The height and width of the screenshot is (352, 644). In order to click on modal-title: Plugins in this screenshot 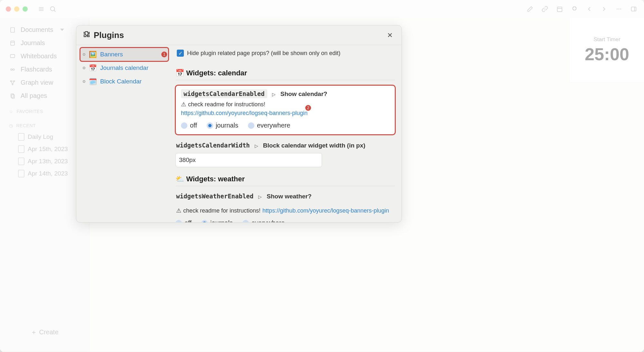, I will do `click(109, 35)`.